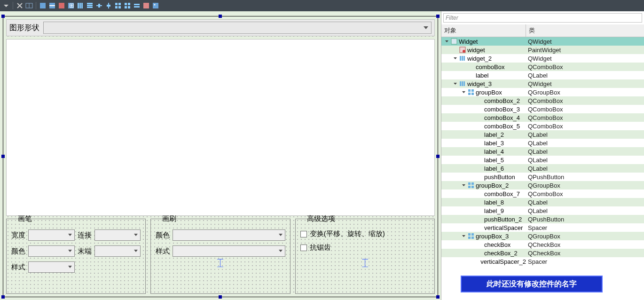 Image resolution: width=644 pixels, height=300 pixels. I want to click on object-name: comboBox_7, so click(502, 194).